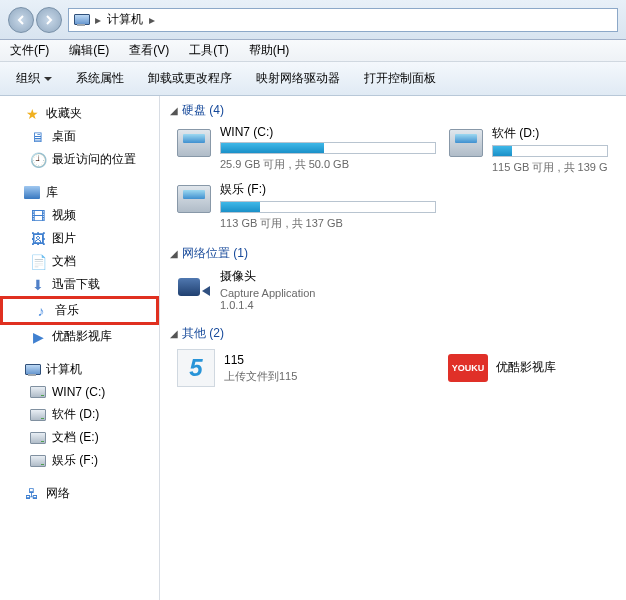 The image size is (626, 600). What do you see at coordinates (80, 192) in the screenshot?
I see `sidebar-item-libraries: 库` at bounding box center [80, 192].